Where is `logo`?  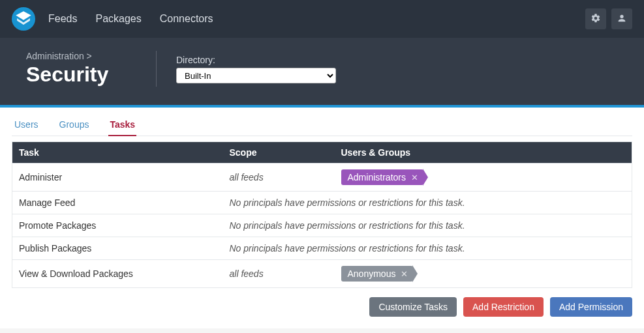
logo is located at coordinates (23, 19).